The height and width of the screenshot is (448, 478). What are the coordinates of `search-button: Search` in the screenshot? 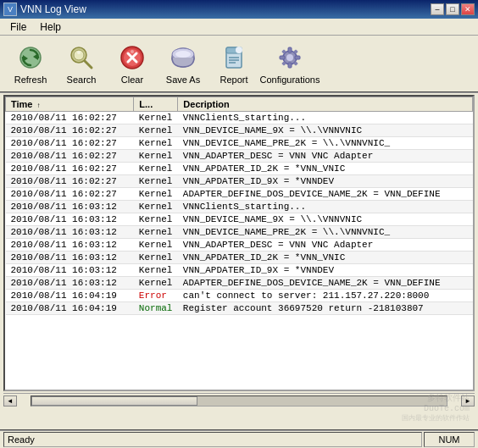 It's located at (81, 64).